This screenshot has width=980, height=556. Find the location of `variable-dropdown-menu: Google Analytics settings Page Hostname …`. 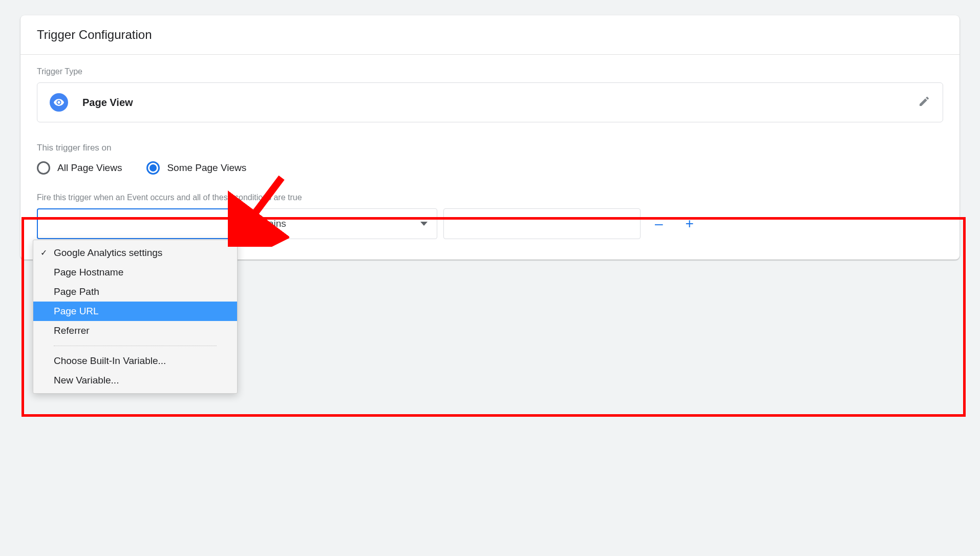

variable-dropdown-menu: Google Analytics settings Page Hostname … is located at coordinates (135, 316).